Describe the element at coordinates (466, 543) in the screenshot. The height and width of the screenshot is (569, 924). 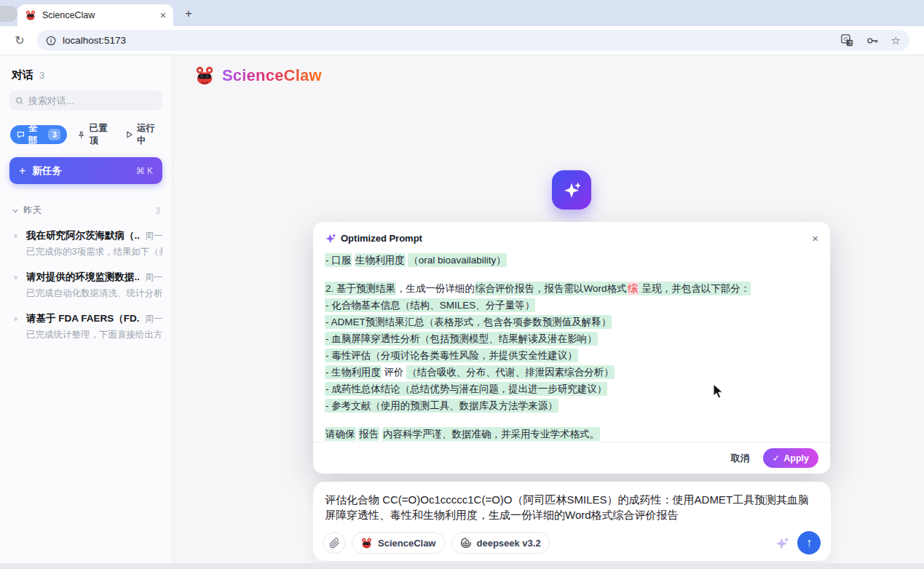
I see `model-swirl-icon` at that location.